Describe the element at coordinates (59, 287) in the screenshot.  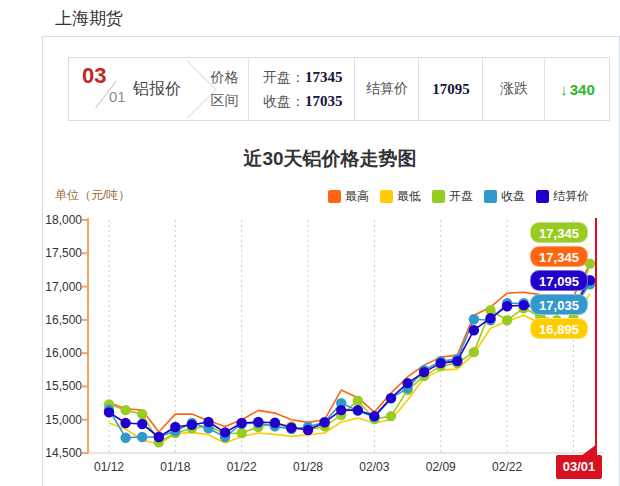
I see `y-tick-label: 17,000` at that location.